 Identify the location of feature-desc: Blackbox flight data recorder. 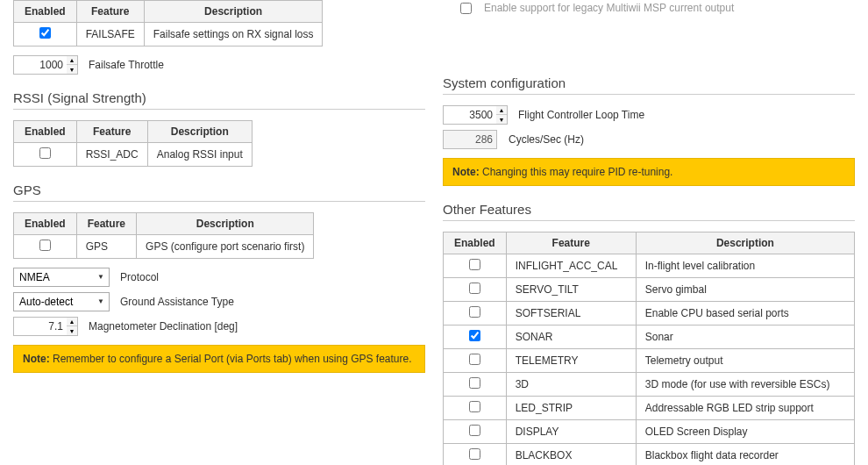
(745, 454).